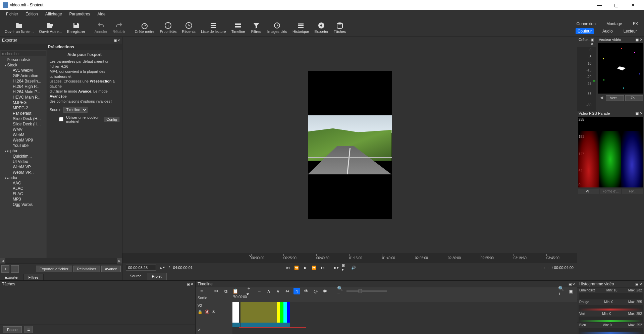 This screenshot has width=644, height=334. I want to click on skip-start-button: ⏮, so click(288, 268).